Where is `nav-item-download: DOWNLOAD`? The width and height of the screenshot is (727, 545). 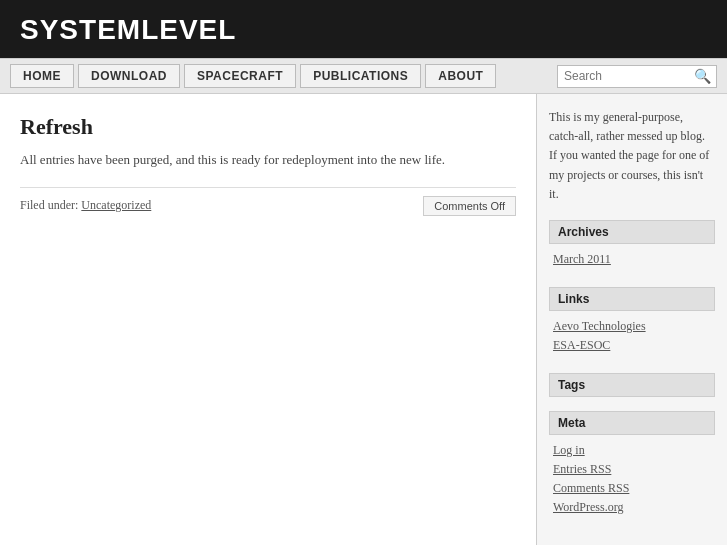 nav-item-download: DOWNLOAD is located at coordinates (129, 76).